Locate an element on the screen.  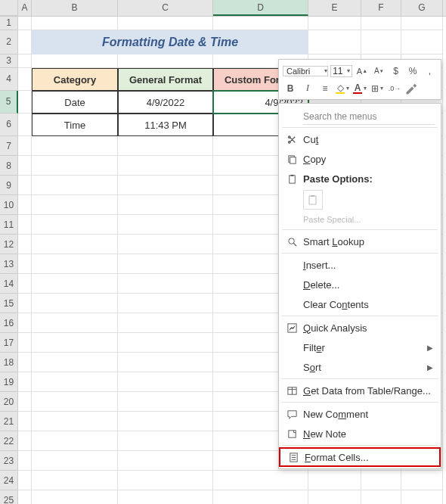
page-title: Formatting Date & Time is located at coordinates (170, 42).